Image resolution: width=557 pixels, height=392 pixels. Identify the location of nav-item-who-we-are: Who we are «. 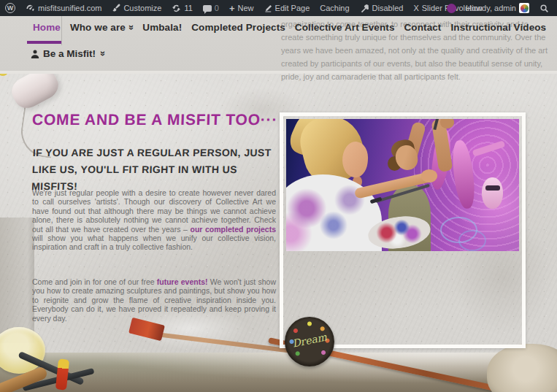
(101, 28).